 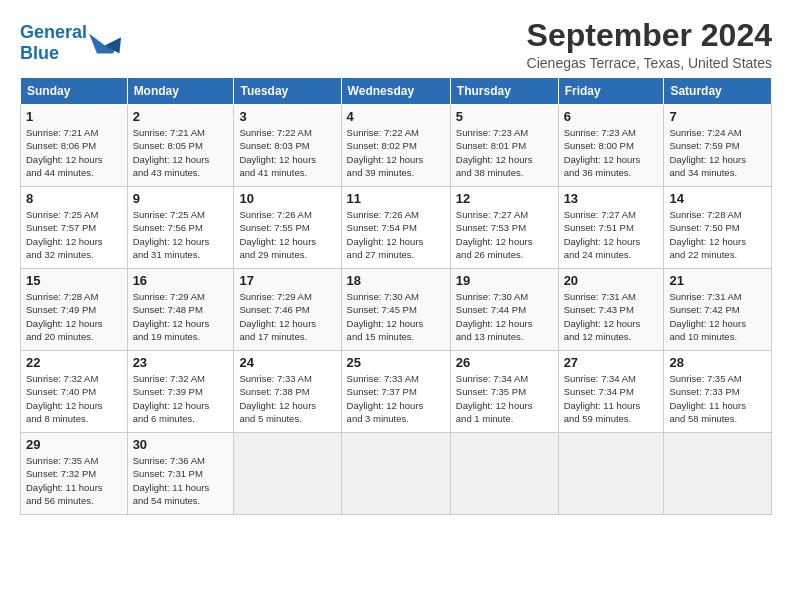 What do you see at coordinates (396, 362) in the screenshot?
I see `day-number: 25` at bounding box center [396, 362].